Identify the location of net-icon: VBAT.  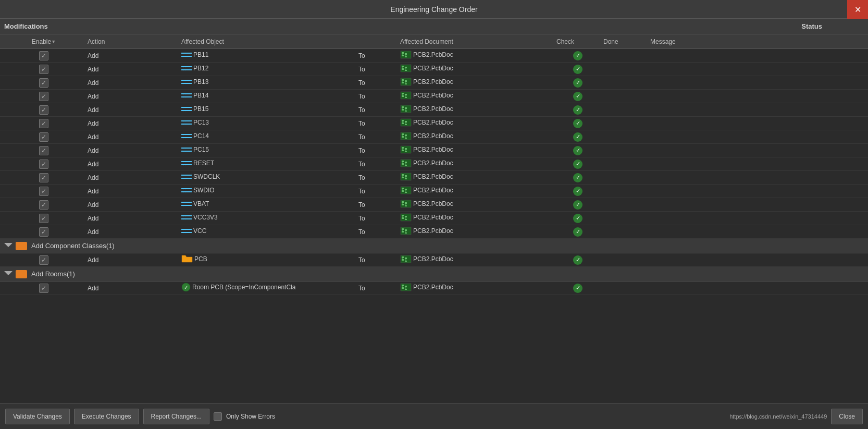
(195, 204).